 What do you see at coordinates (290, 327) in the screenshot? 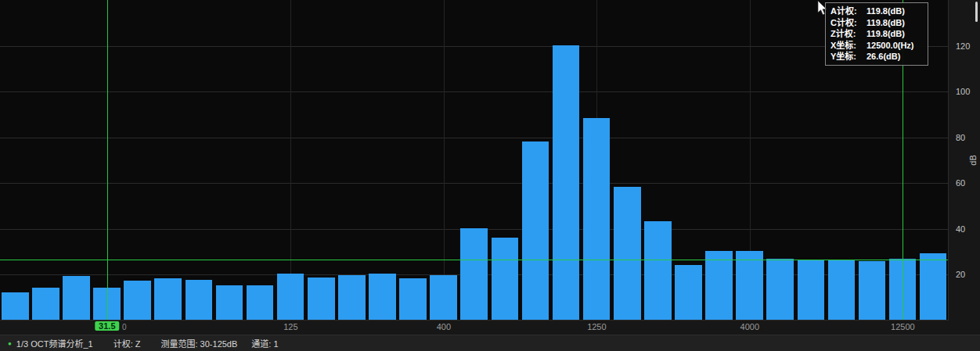
I see `x-axis-tick-label: 125` at bounding box center [290, 327].